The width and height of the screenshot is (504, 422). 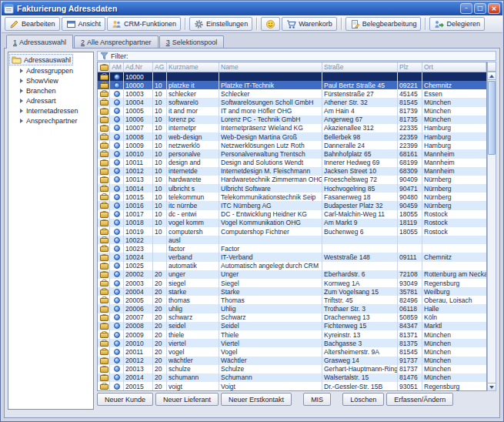 I want to click on delegieren-button: Delegieren, so click(x=457, y=24).